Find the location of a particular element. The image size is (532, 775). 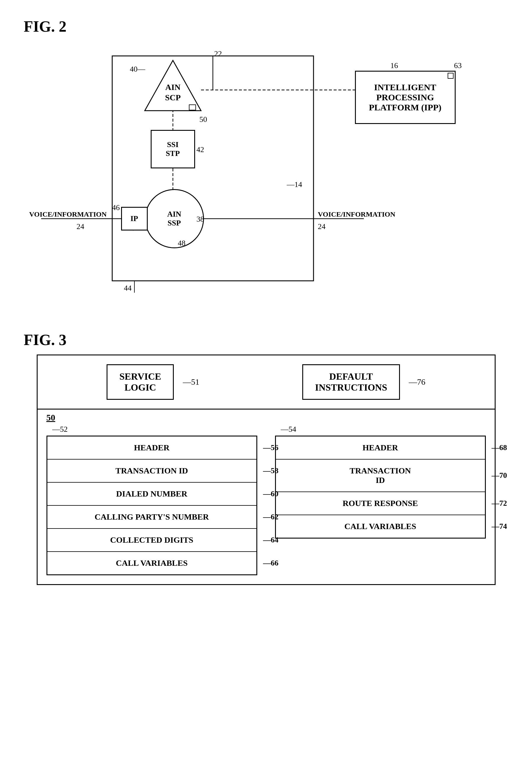

service-logic-label: SERVICELOGIC is located at coordinates (140, 382).